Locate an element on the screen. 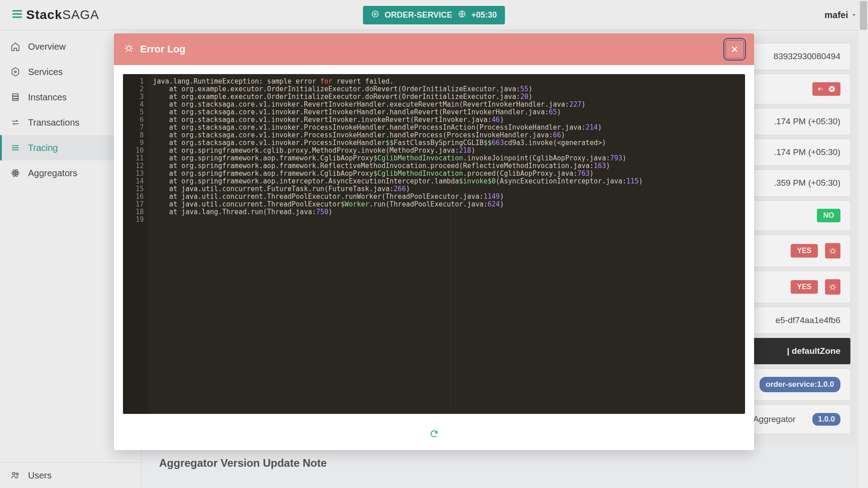  line-gutter: 12345678910111213141516171819 is located at coordinates (136, 244).